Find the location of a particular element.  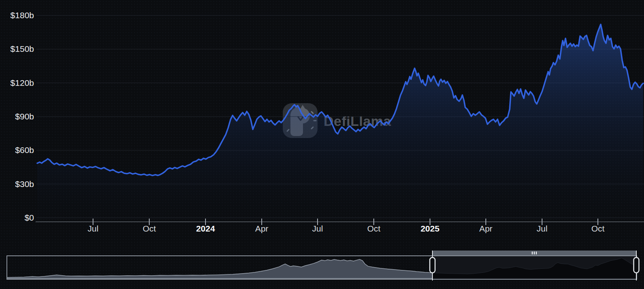

y-axis-label: $60b is located at coordinates (17, 150).